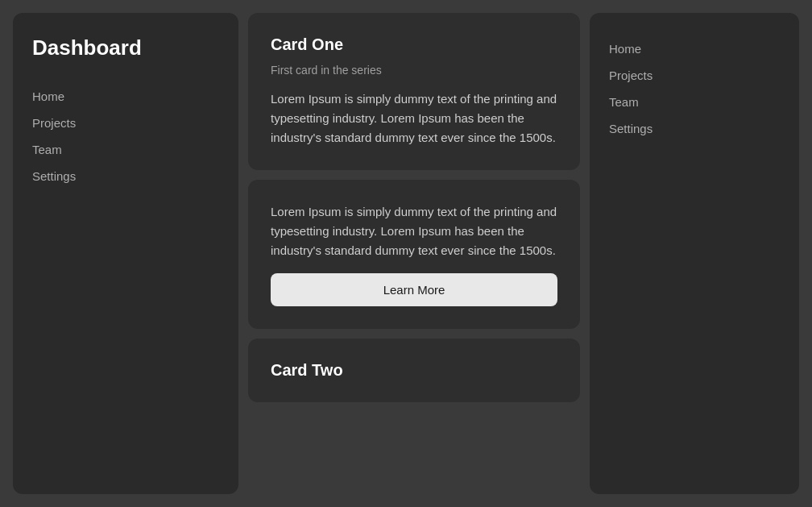 This screenshot has width=812, height=507. I want to click on card-one: Card One First card in the series Lorem …, so click(414, 92).